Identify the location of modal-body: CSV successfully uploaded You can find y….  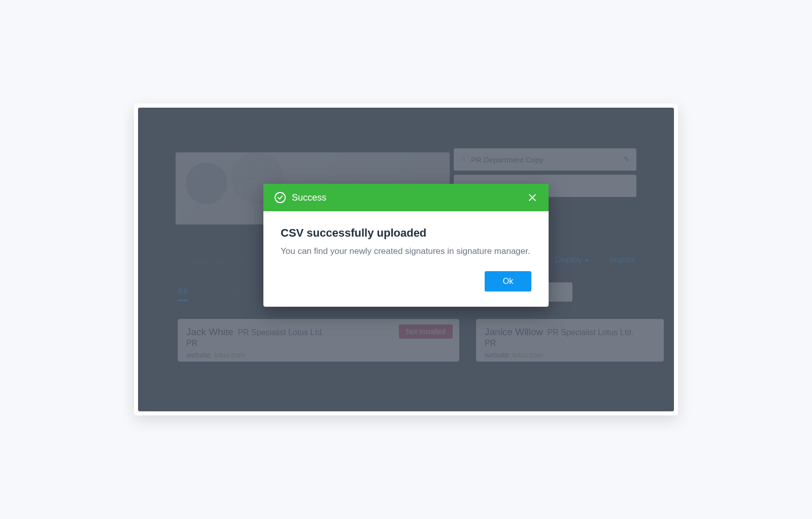
(406, 241).